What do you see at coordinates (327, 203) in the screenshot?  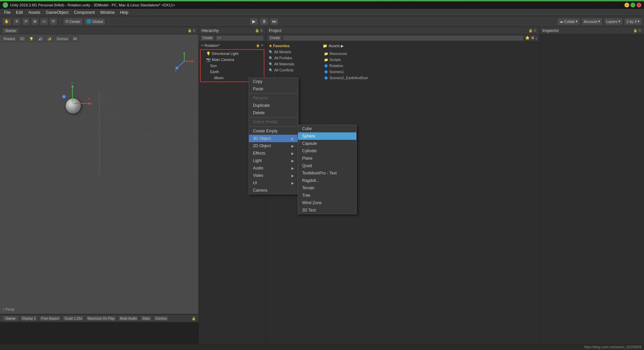 I see `sub-wind-zone: Wind Zone` at bounding box center [327, 203].